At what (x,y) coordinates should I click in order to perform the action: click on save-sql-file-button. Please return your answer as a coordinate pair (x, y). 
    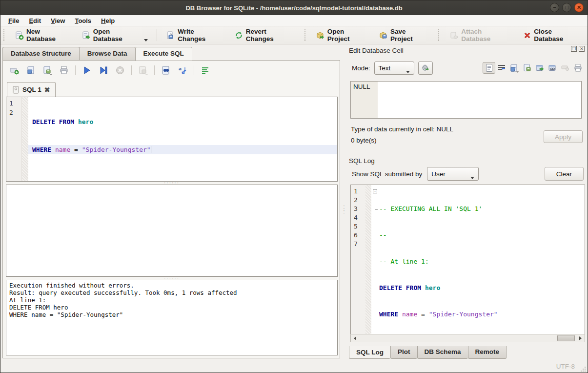
    Looking at the image, I should click on (47, 70).